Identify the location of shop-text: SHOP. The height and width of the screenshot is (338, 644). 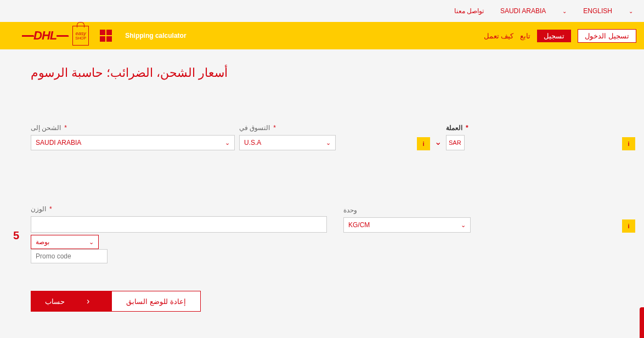
(81, 38).